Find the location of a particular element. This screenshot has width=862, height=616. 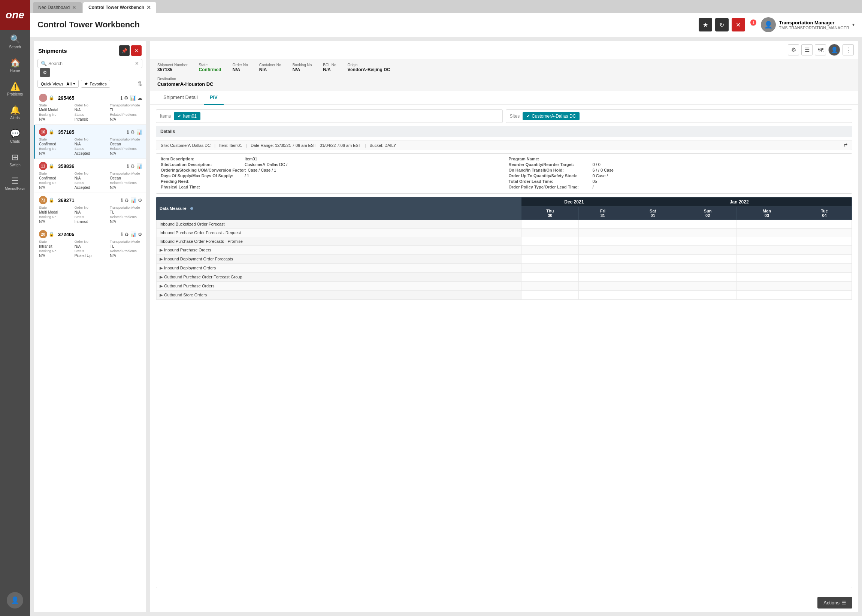

site-chip: ✔ CustomerA-Dallas DC is located at coordinates (551, 116).